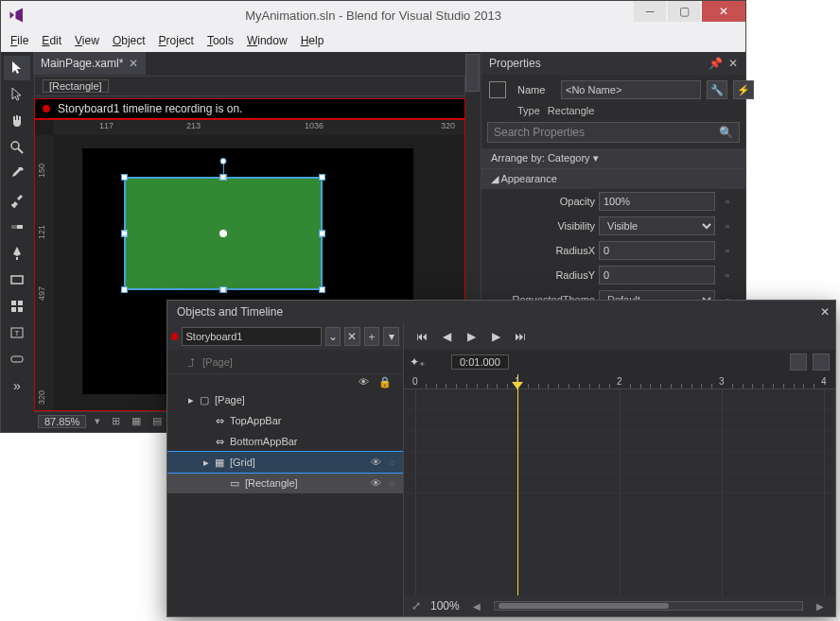  Describe the element at coordinates (220, 41) in the screenshot. I see `menu-tools: Tools` at that location.